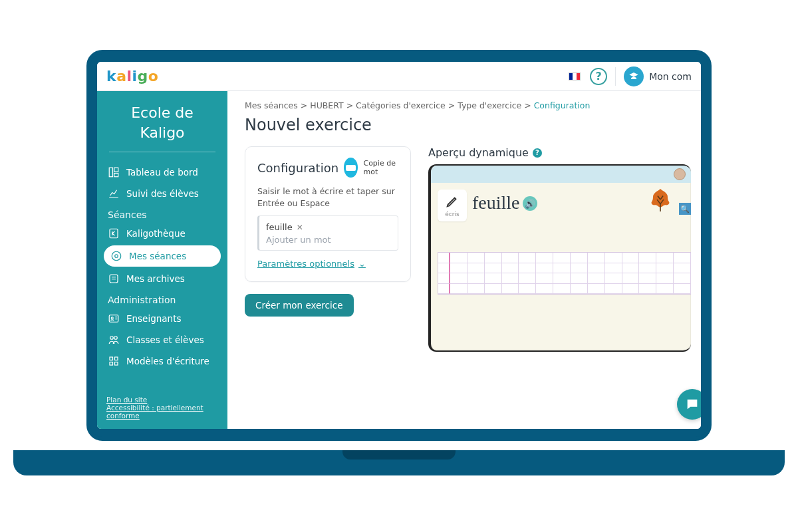 This screenshot has height=532, width=798. What do you see at coordinates (560, 258) in the screenshot?
I see `preview-tablet: écris feuille 🔊 🔍` at bounding box center [560, 258].